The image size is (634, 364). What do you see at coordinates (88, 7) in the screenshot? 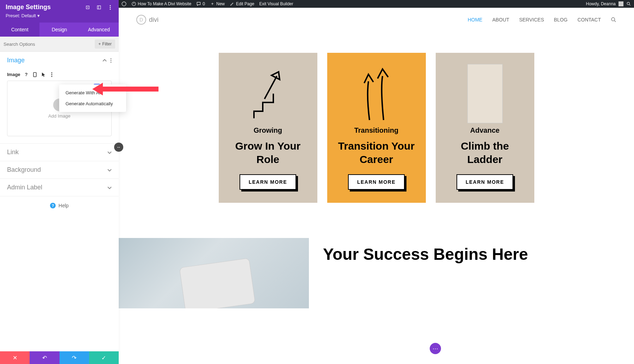
I see `expand-icon` at bounding box center [88, 7].